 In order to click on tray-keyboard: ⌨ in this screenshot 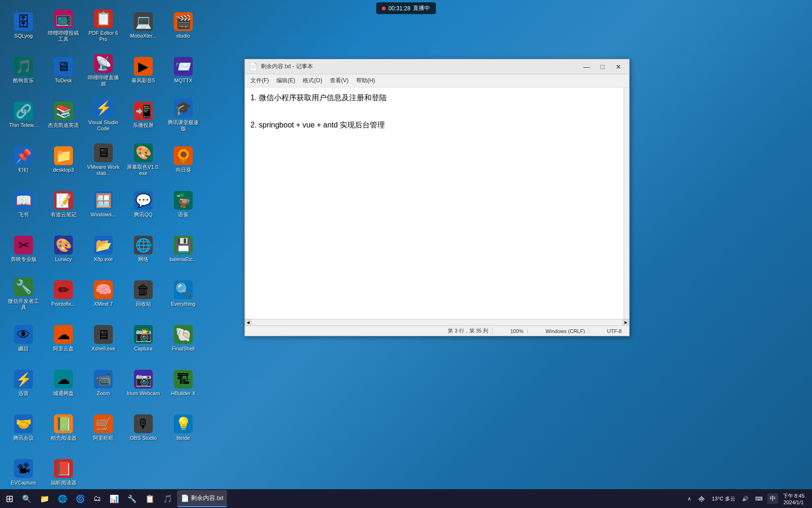, I will do `click(759, 499)`.